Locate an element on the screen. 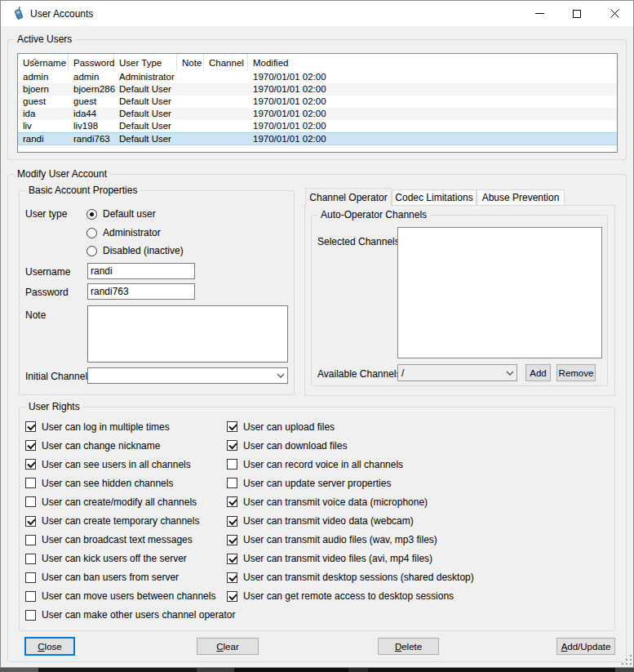 This screenshot has height=672, width=634. cell-note is located at coordinates (191, 126).